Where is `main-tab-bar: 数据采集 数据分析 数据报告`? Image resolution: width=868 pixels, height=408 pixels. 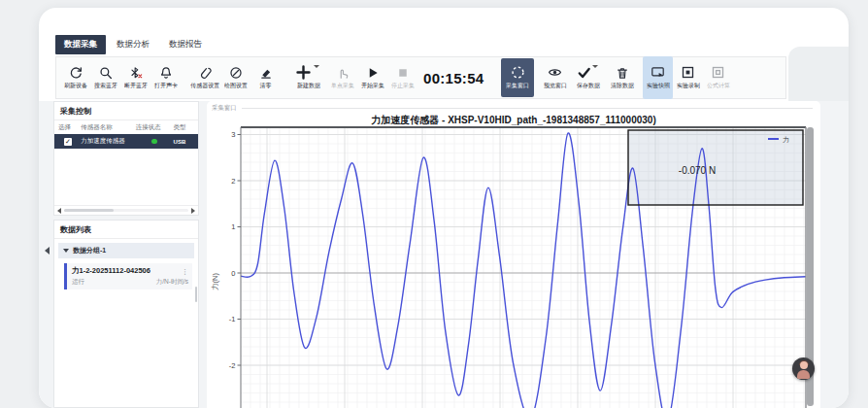
main-tab-bar: 数据采集 数据分析 数据报告 is located at coordinates (133, 45).